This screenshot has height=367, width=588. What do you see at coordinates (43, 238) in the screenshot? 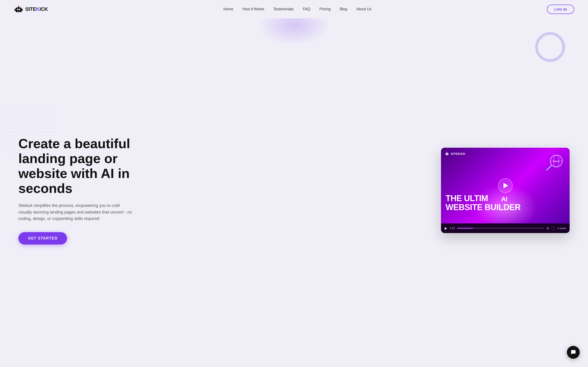
I see `get-started-button: GET STARTED` at bounding box center [43, 238].